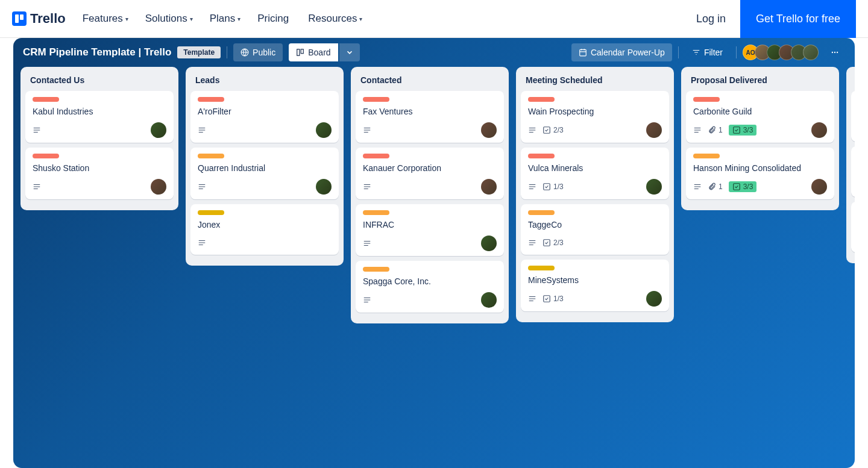 The image size is (868, 468). Describe the element at coordinates (265, 173) in the screenshot. I see `card: Quarren Industrial` at that location.